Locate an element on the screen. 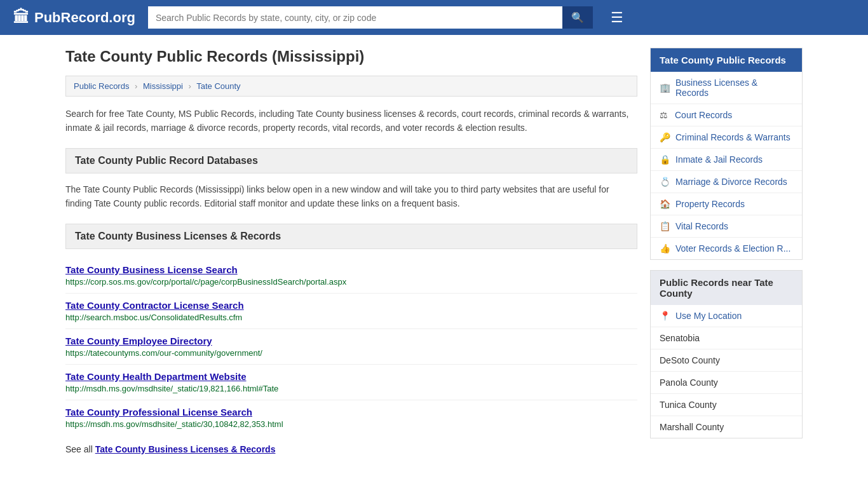 The height and width of the screenshot is (488, 868). sidebar-link-property: 🏠 Property Records is located at coordinates (726, 204).